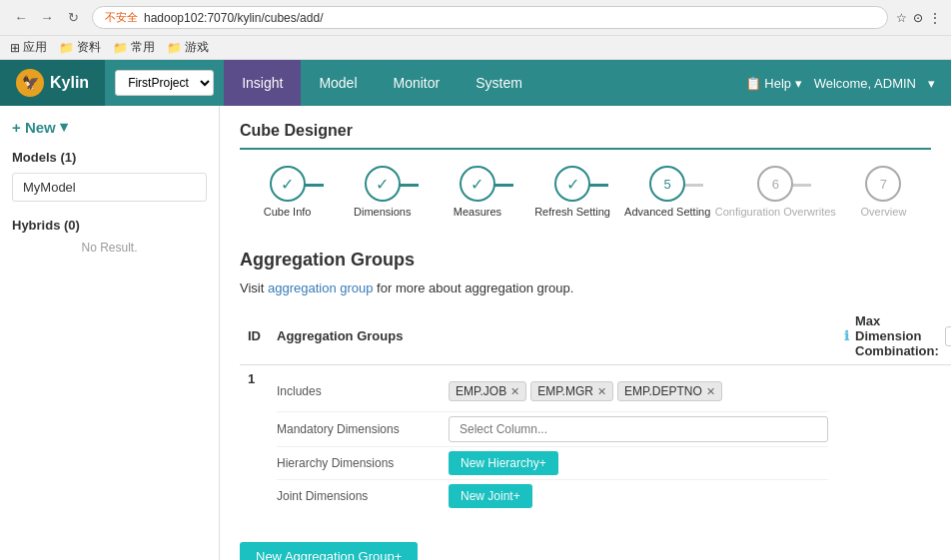 Image resolution: width=951 pixels, height=560 pixels. What do you see at coordinates (572, 212) in the screenshot?
I see `step-label-4: Refresh Setting` at bounding box center [572, 212].